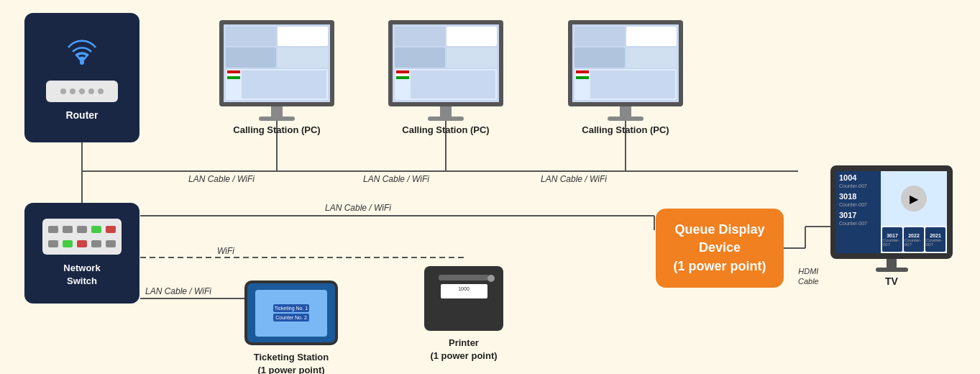  Describe the element at coordinates (491, 278) in the screenshot. I see `printer-button` at that location.